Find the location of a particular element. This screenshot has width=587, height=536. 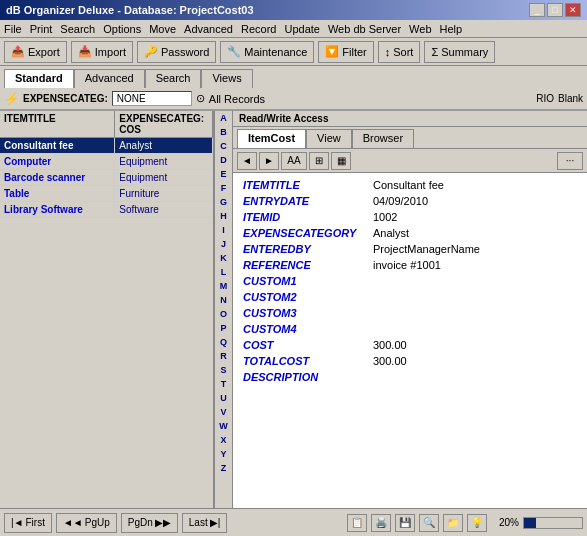

nav-next-button: ► is located at coordinates (269, 161).